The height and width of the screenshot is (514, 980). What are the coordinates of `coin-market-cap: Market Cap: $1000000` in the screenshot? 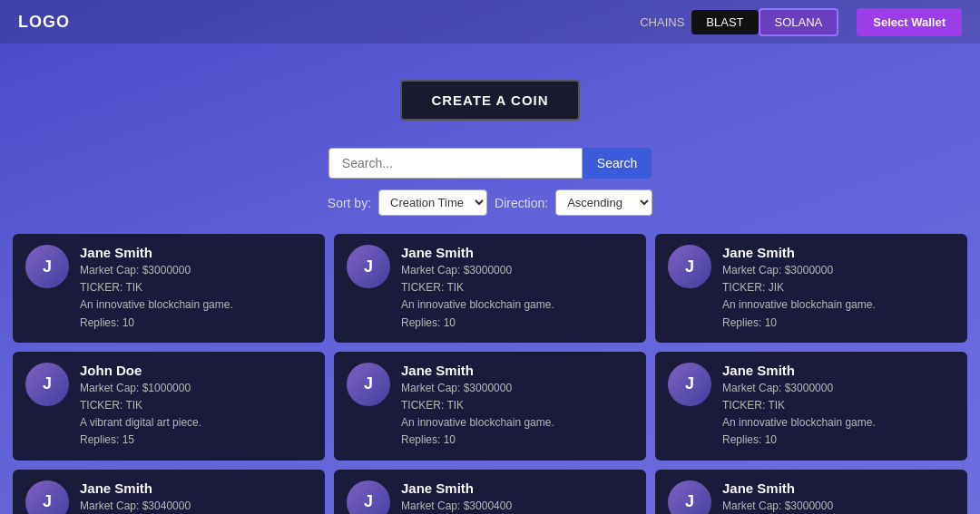 It's located at (196, 388).